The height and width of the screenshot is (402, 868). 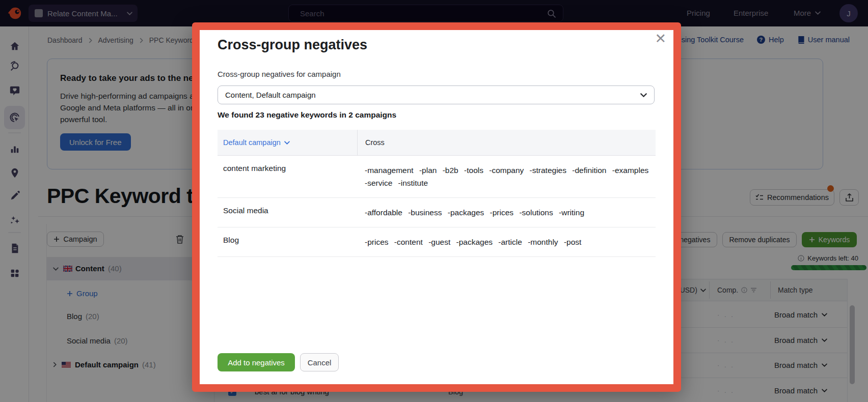 What do you see at coordinates (437, 242) in the screenshot?
I see `negatives-row: Blog -prices -content -guest -packages -…` at bounding box center [437, 242].